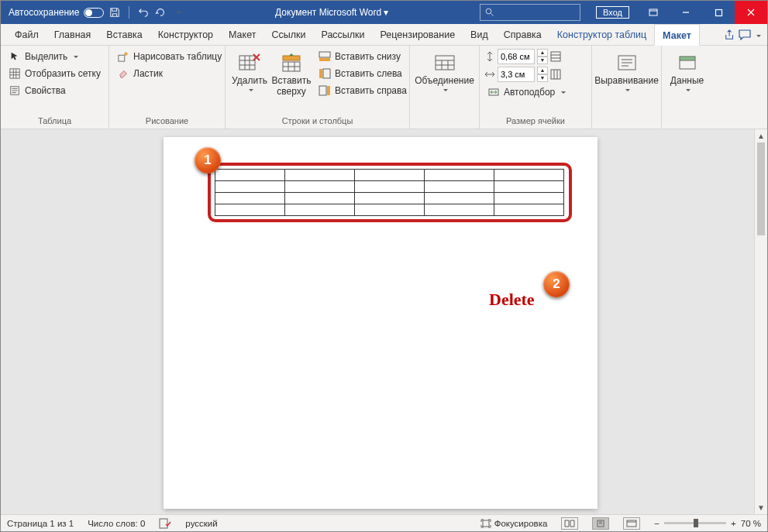 The height and width of the screenshot is (532, 768). What do you see at coordinates (169, 74) in the screenshot?
I see `eraser-button: Ластик` at bounding box center [169, 74].